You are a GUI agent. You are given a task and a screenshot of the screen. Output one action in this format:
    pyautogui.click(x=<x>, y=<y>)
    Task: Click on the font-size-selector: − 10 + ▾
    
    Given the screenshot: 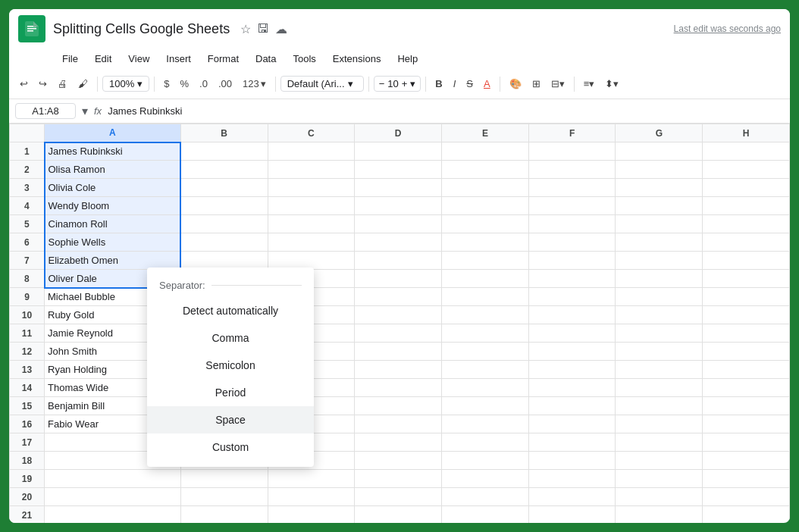 What is the action you would take?
    pyautogui.click(x=397, y=83)
    